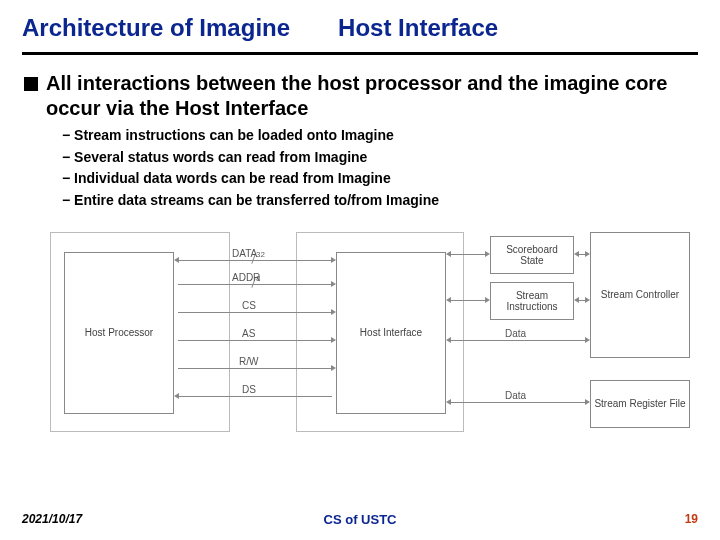 The height and width of the screenshot is (540, 720). What do you see at coordinates (244, 254) in the screenshot?
I see `sig-data: DATA` at bounding box center [244, 254].